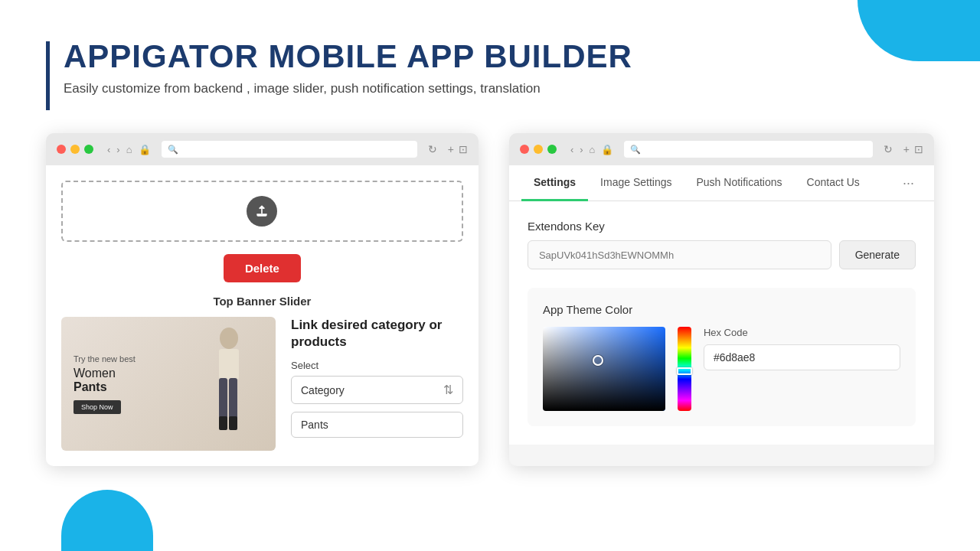 The width and height of the screenshot is (980, 551). Describe the element at coordinates (572, 150) in the screenshot. I see `right-browser-back-icon: ‹` at that location.